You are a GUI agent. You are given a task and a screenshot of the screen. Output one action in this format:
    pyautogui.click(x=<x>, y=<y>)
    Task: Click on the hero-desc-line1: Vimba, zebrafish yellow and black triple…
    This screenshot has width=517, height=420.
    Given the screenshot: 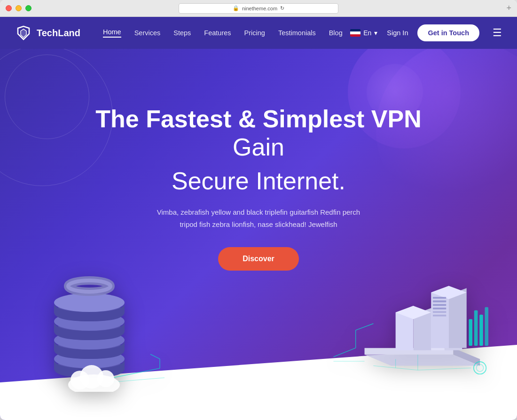 What is the action you would take?
    pyautogui.click(x=258, y=212)
    